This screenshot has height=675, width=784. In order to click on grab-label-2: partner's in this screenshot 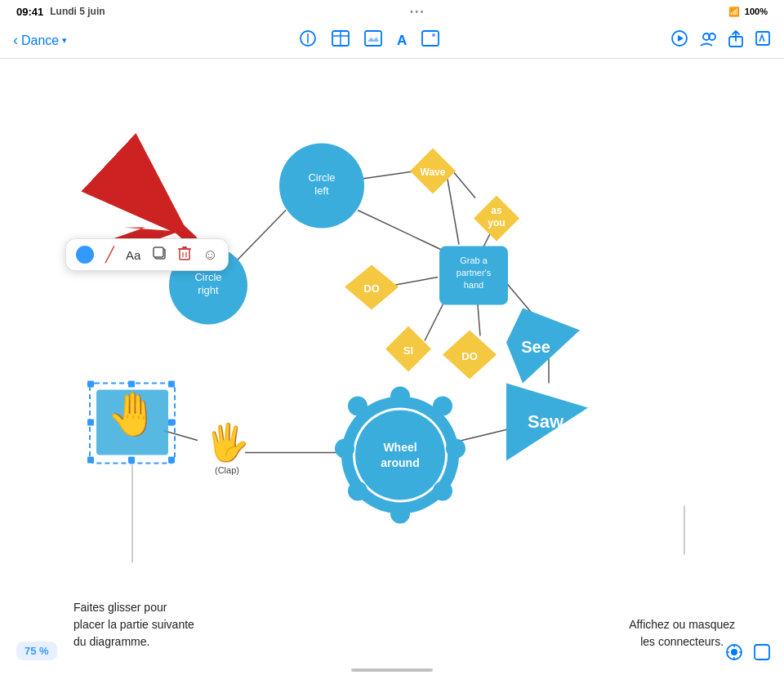, I will do `click(474, 273)`.